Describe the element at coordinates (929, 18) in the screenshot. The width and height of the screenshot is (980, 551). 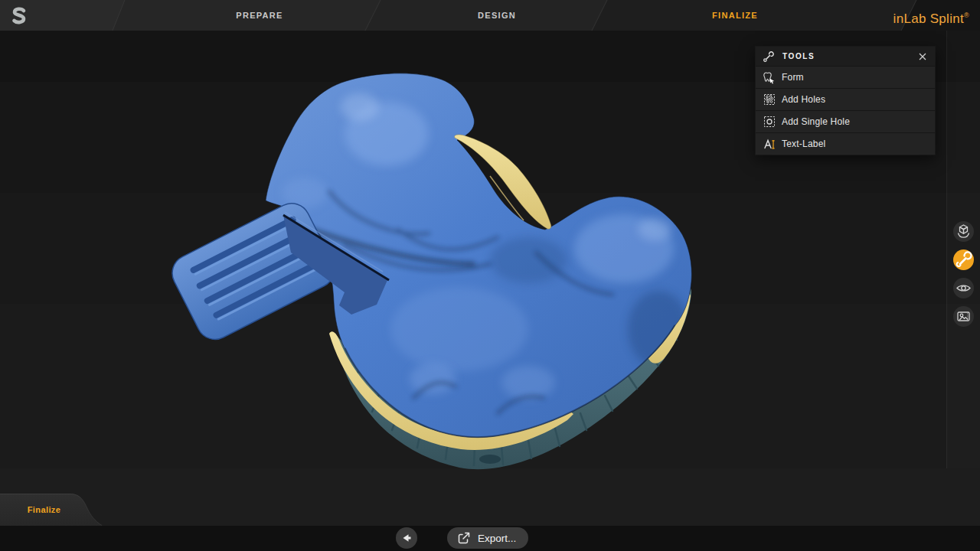
I see `app-title-text: inLab Splint` at that location.